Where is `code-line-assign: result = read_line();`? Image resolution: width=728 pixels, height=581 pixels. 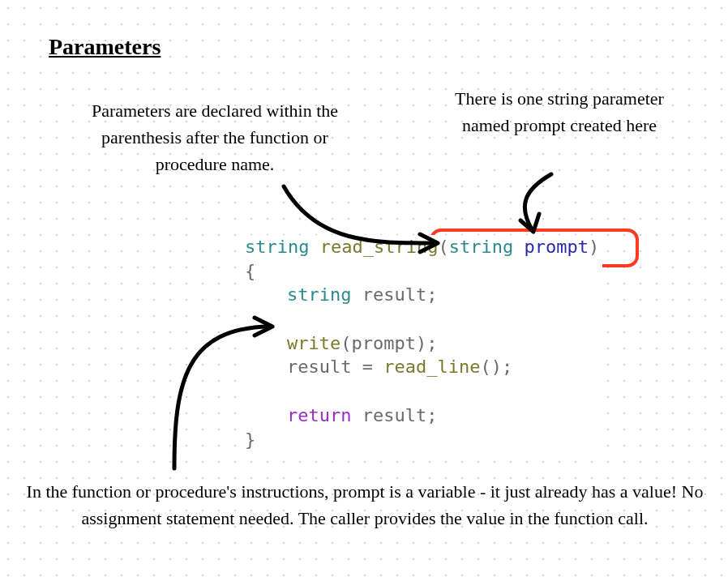 code-line-assign: result = read_line(); is located at coordinates (422, 367).